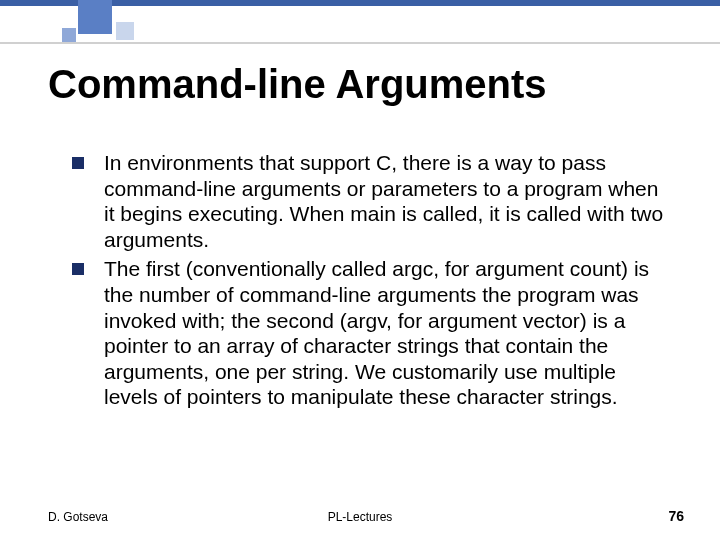 The image size is (720, 540). I want to click on square-small, so click(69, 35).